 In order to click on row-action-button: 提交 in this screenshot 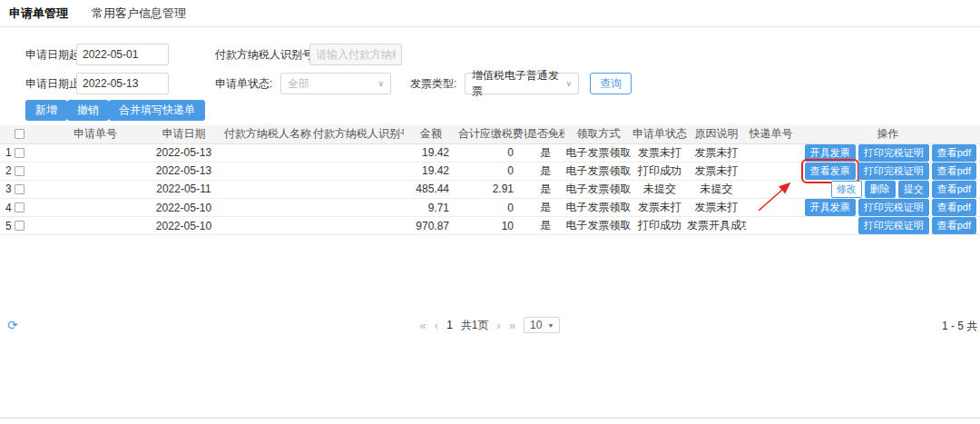, I will do `click(914, 189)`.